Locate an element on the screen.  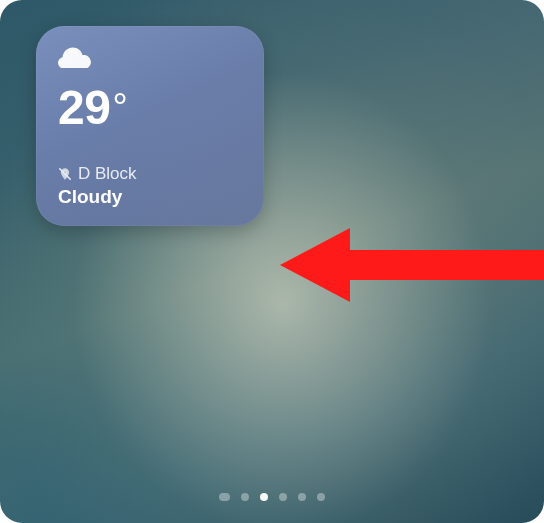
location-name: D Block is located at coordinates (108, 174).